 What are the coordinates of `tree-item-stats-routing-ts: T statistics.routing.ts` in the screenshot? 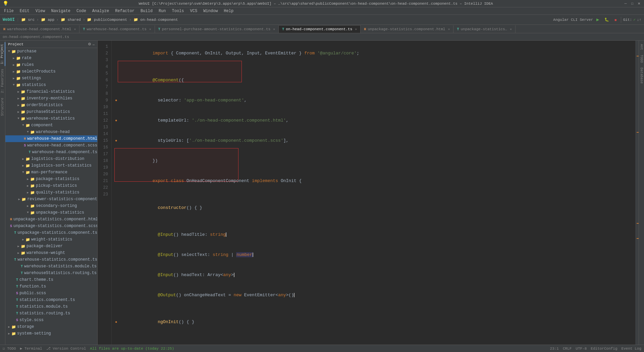 It's located at (51, 313).